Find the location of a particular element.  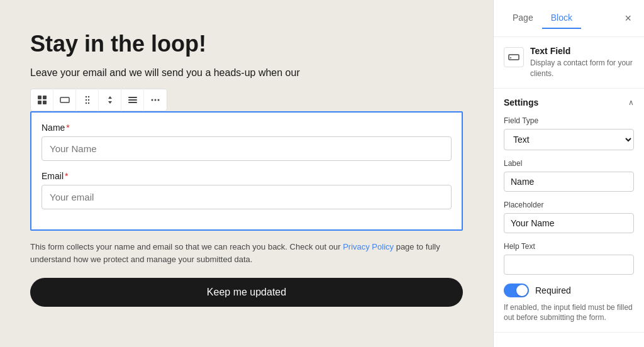

toolbar-btn-field is located at coordinates (65, 100).